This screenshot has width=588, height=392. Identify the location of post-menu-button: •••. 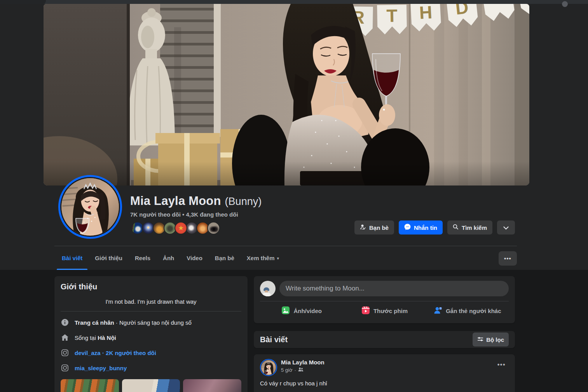
(501, 365).